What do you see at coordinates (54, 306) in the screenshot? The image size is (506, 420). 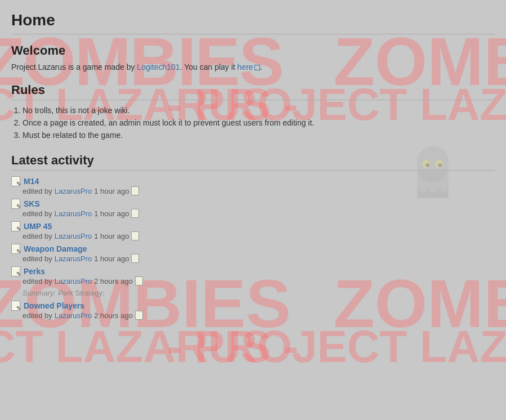 I see `activity-link-downed-players: Downed Players` at bounding box center [54, 306].